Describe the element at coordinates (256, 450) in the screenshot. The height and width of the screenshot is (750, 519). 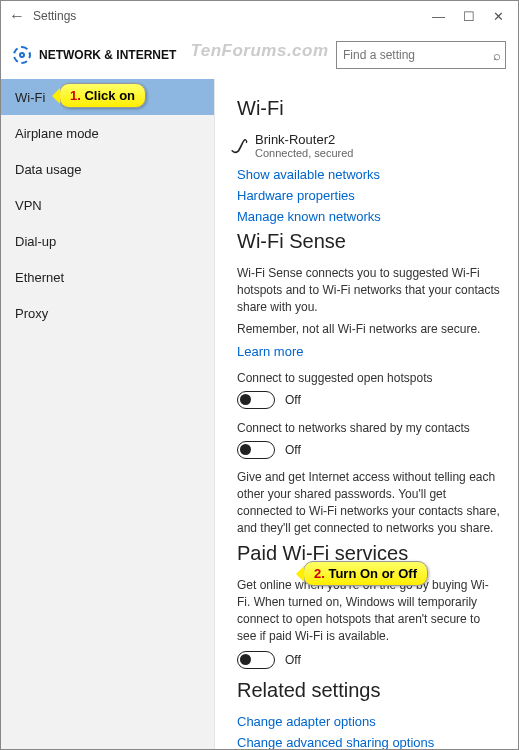
I see `contacts-networks-toggle` at that location.